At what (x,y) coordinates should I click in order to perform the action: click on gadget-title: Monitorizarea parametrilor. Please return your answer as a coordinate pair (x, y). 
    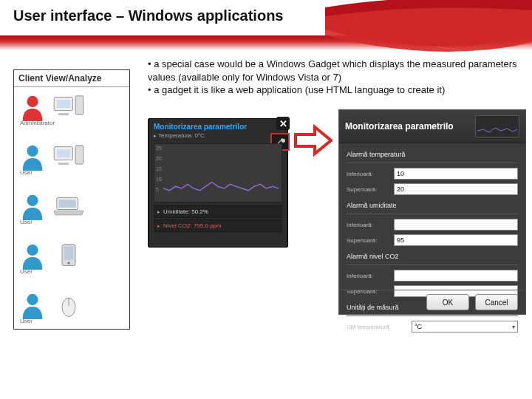
    Looking at the image, I should click on (218, 126).